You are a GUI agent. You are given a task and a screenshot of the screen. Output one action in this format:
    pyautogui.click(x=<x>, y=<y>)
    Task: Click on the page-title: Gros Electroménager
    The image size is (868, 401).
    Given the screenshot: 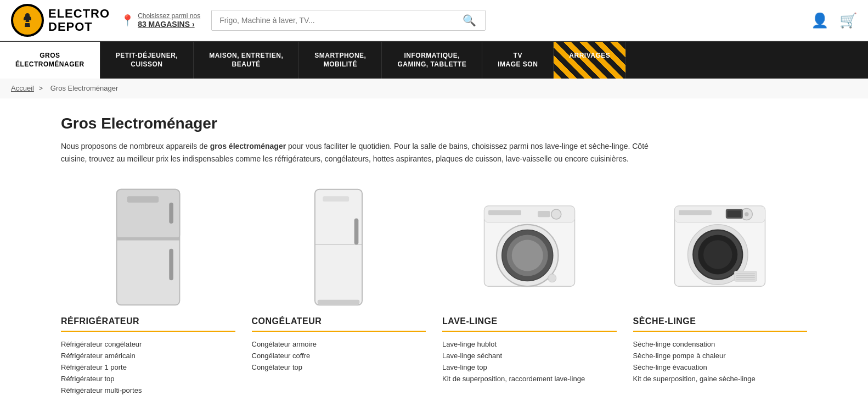 What is the action you would take?
    pyautogui.click(x=434, y=124)
    